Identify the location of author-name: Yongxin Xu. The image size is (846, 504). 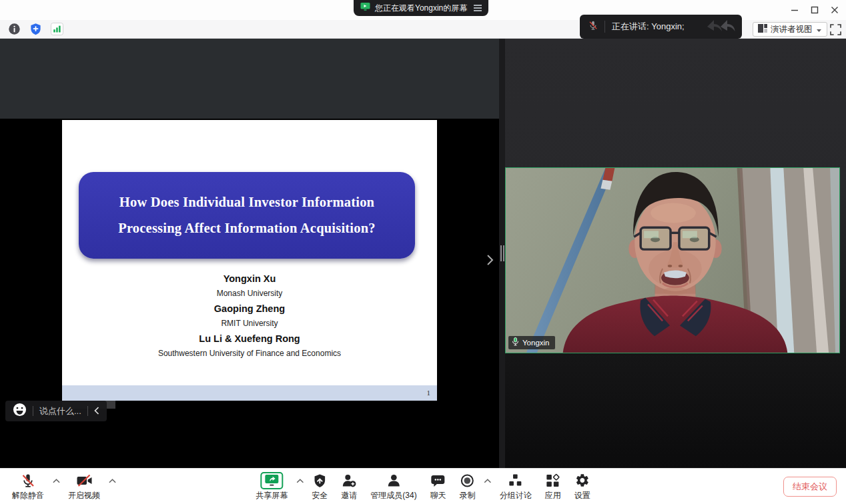
(250, 279).